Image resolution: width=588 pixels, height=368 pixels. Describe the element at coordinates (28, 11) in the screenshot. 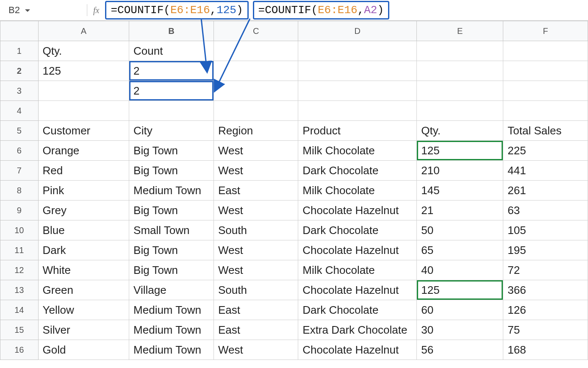

I see `dropdown-icon` at that location.